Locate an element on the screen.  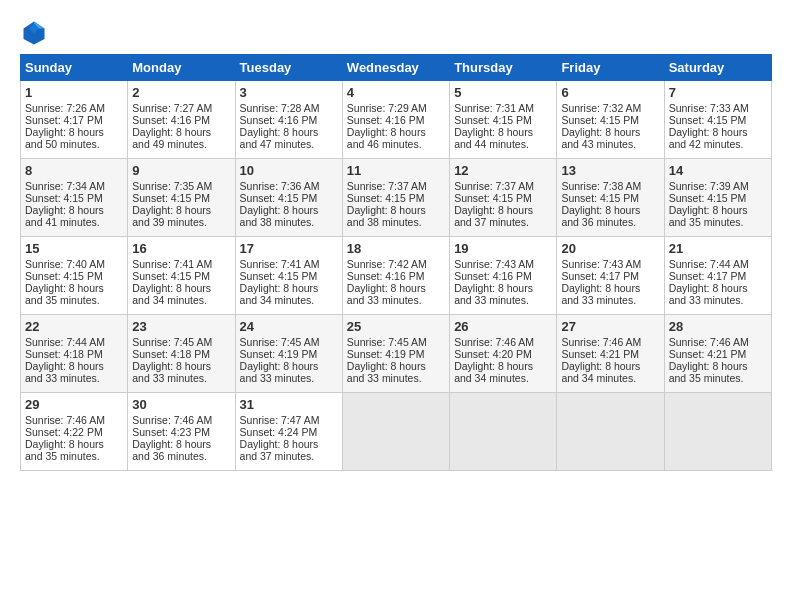
logo-icon is located at coordinates (34, 32).